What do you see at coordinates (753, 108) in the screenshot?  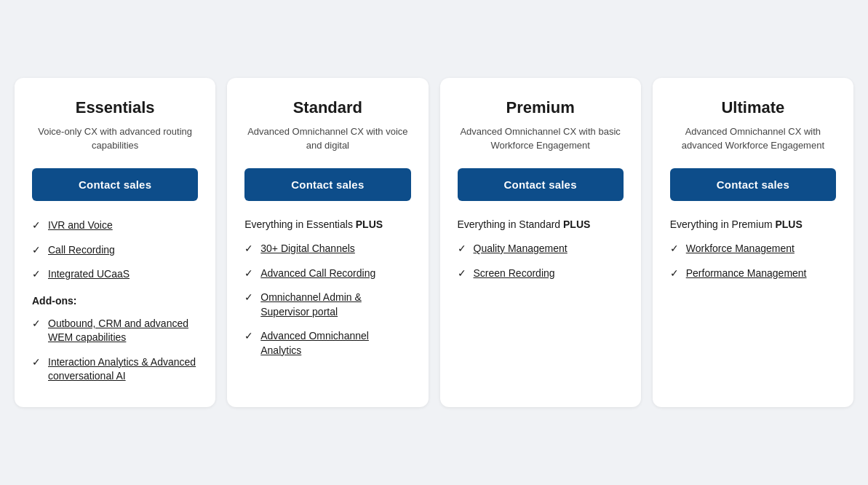 I see `ultimate-title: Ultimate` at bounding box center [753, 108].